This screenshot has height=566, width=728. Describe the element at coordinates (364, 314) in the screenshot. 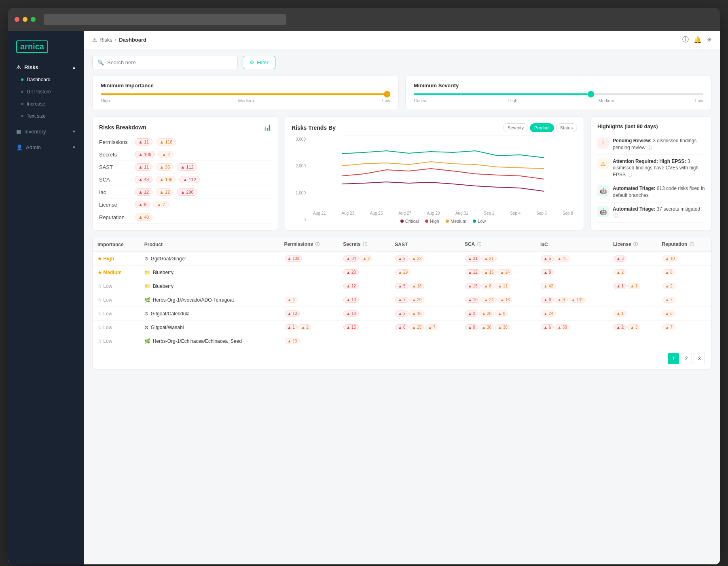

I see `secrets-cell: ▲ 18` at that location.